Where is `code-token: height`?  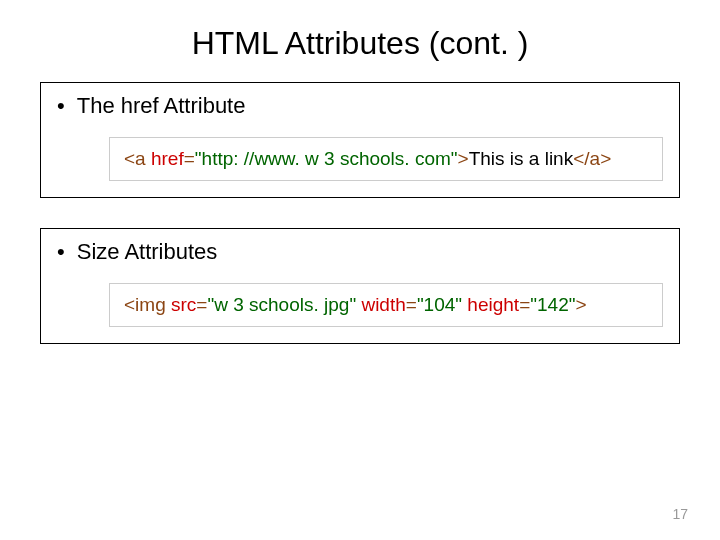 code-token: height is located at coordinates (493, 304).